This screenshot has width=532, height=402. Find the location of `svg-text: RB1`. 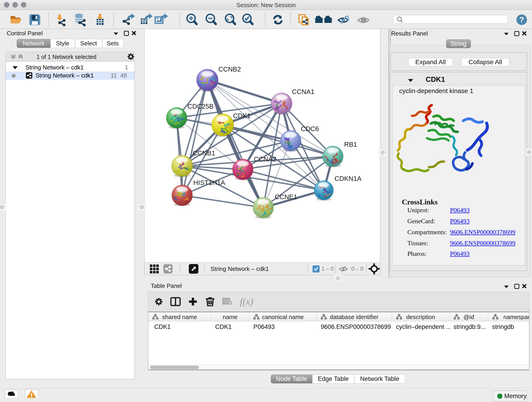

svg-text: RB1 is located at coordinates (351, 144).